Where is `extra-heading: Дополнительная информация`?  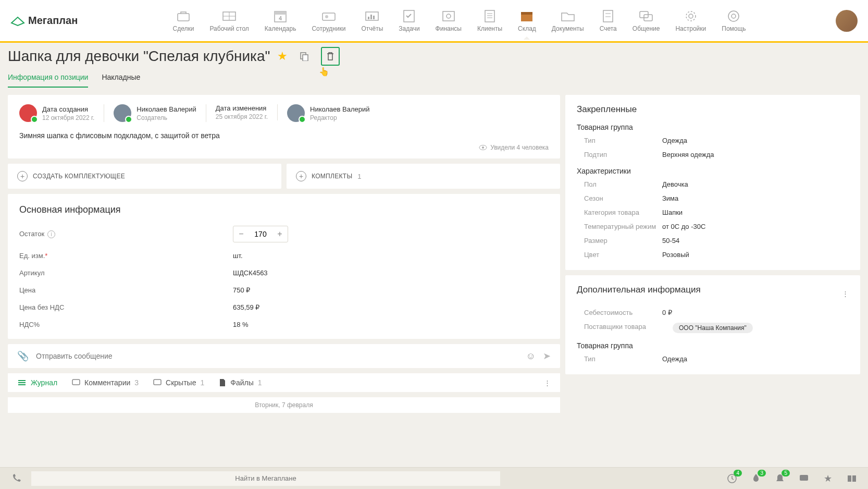 extra-heading: Дополнительная информация is located at coordinates (639, 290).